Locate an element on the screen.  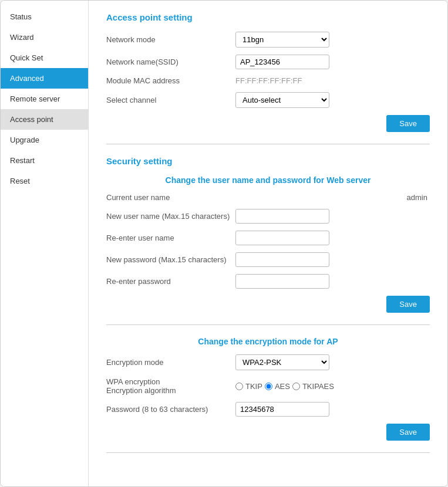
new-password-row: New password (Max.15 characters) is located at coordinates (268, 259).